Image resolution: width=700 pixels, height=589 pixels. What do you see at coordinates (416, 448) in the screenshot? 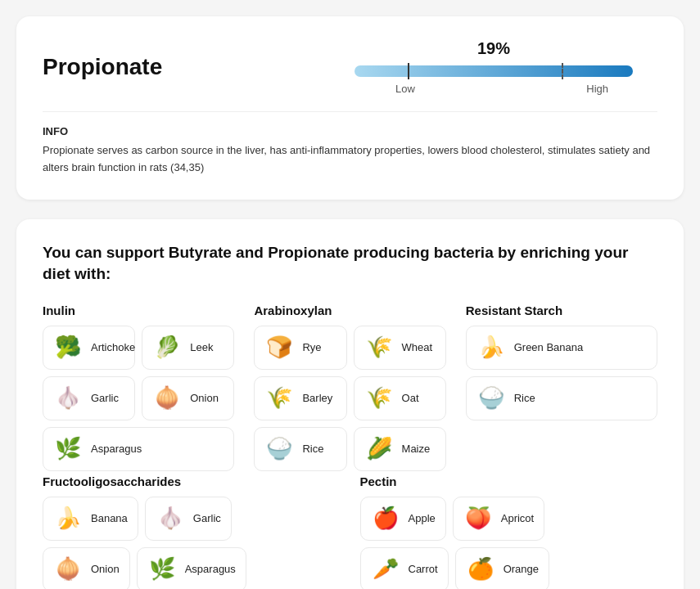
I see `maize-name: Maize` at bounding box center [416, 448].